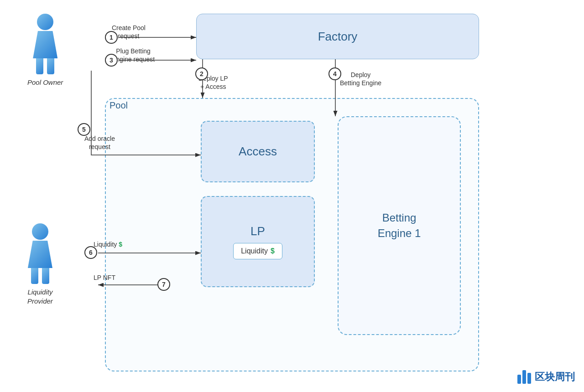  Describe the element at coordinates (546, 377) in the screenshot. I see `watermark: 区块周刊` at that location.